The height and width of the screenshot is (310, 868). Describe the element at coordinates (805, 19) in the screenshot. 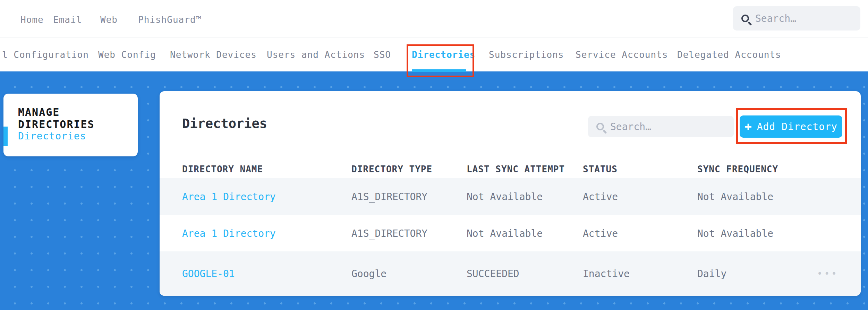

I see `global-search-input` at that location.